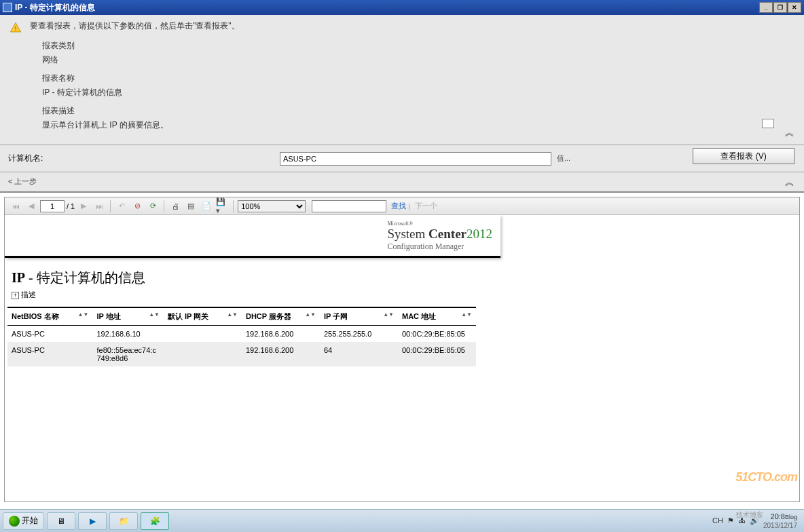 This screenshot has height=532, width=804. I want to click on expand-icon: +, so click(15, 296).